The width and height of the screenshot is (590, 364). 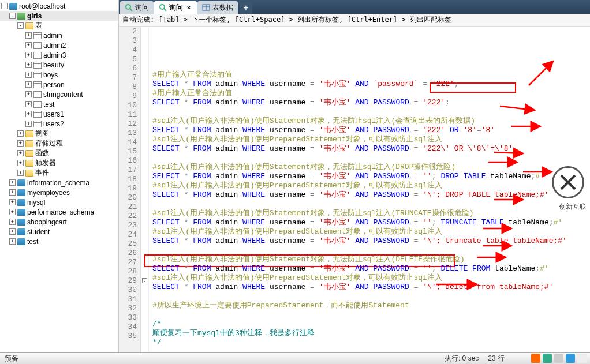 I want to click on add-tab-button: +, so click(x=246, y=8).